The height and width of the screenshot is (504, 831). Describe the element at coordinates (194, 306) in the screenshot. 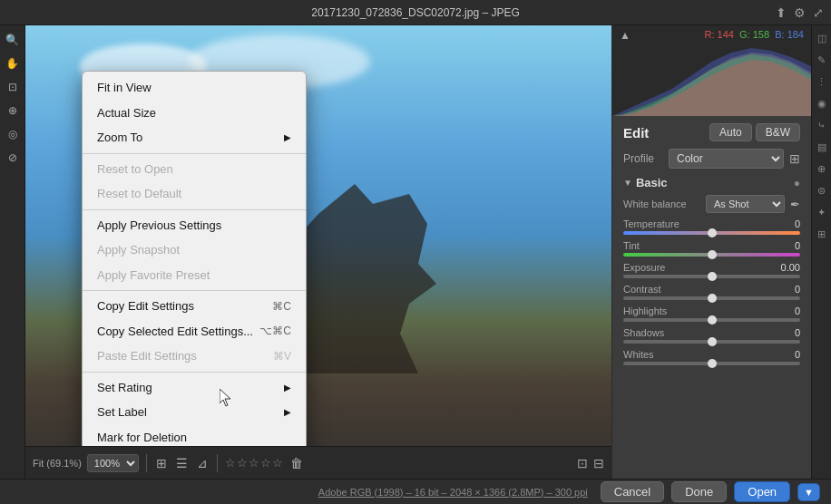

I see `menu-item-copy-edit-settings: Copy Edit Settings ⌘C` at that location.